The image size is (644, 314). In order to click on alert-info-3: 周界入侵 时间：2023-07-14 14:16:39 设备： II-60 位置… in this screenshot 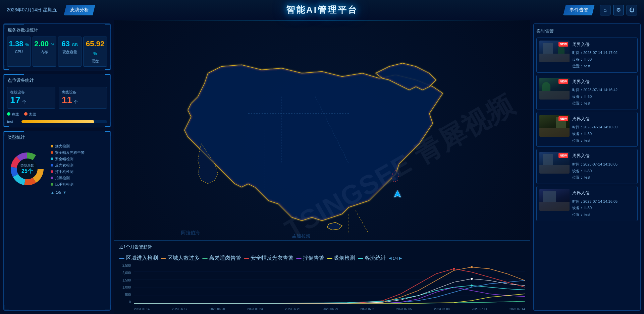, I will do `click(603, 129)`.